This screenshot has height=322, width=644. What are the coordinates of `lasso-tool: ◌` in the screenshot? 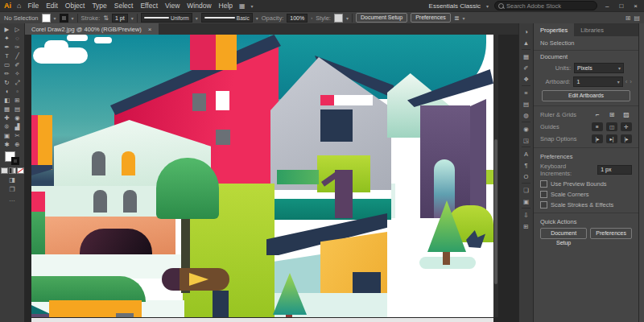 It's located at (18, 39).